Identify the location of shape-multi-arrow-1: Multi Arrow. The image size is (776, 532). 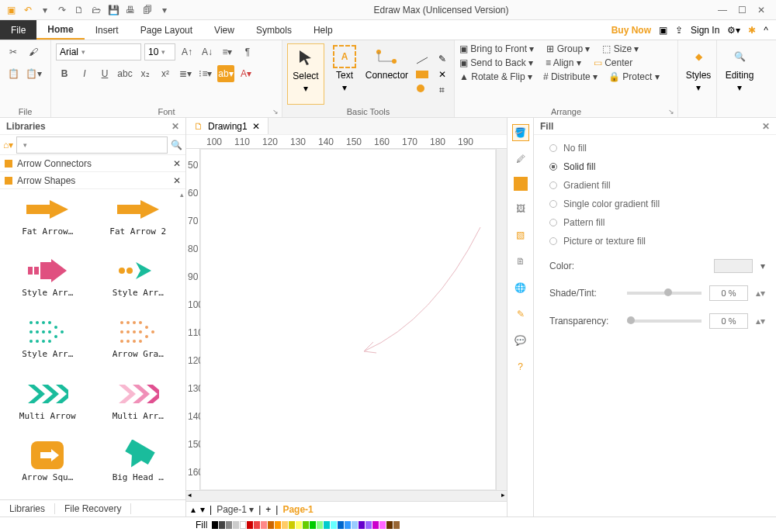
(48, 406).